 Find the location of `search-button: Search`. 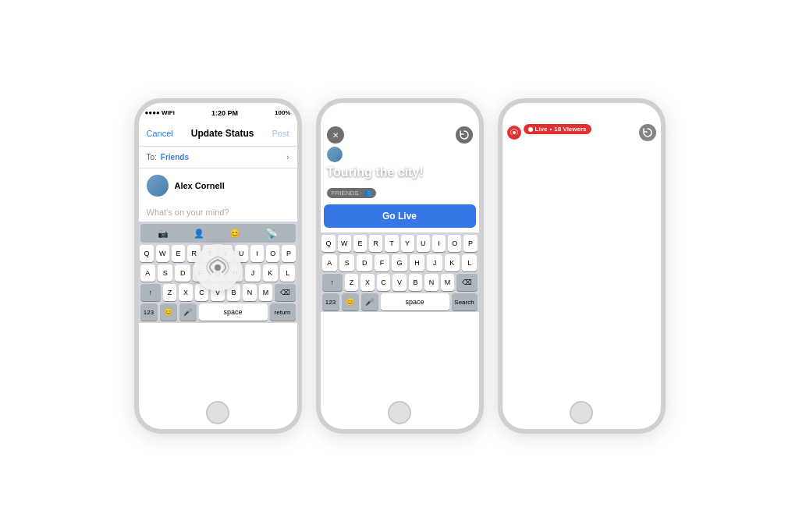

search-button: Search is located at coordinates (465, 302).